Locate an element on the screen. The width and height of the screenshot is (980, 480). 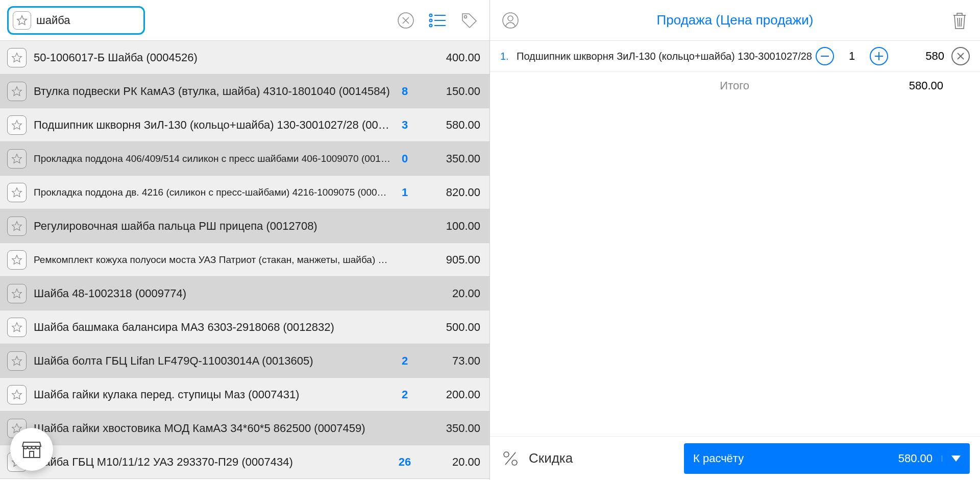
product-price: 100.00 is located at coordinates (450, 226).